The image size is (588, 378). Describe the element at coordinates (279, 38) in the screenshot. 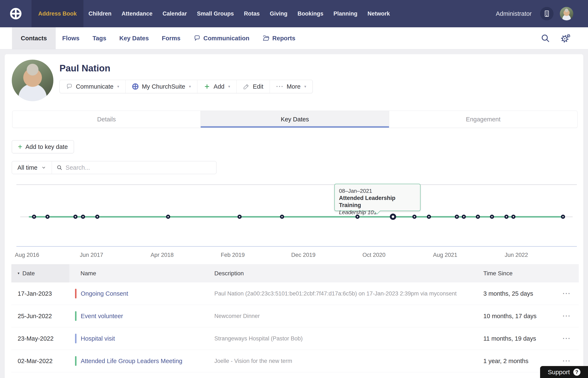

I see `subnav-item-reports: Reports` at that location.